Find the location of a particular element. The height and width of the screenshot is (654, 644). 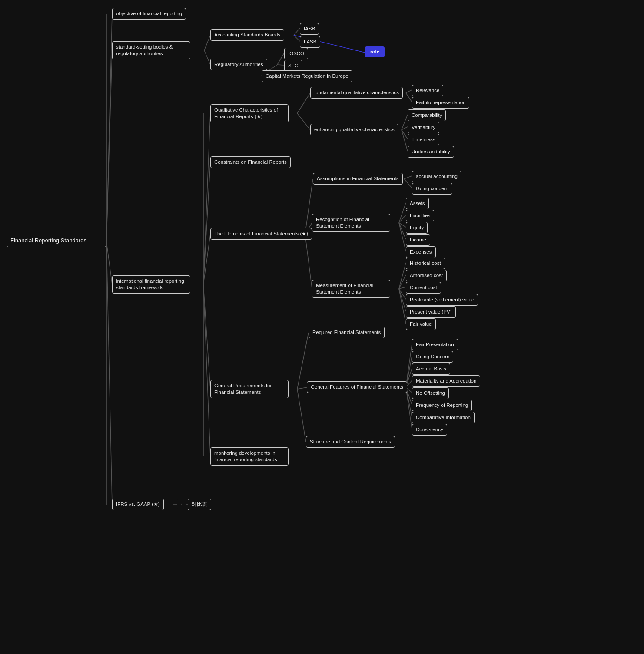

current-node: Current cost is located at coordinates (423, 287).